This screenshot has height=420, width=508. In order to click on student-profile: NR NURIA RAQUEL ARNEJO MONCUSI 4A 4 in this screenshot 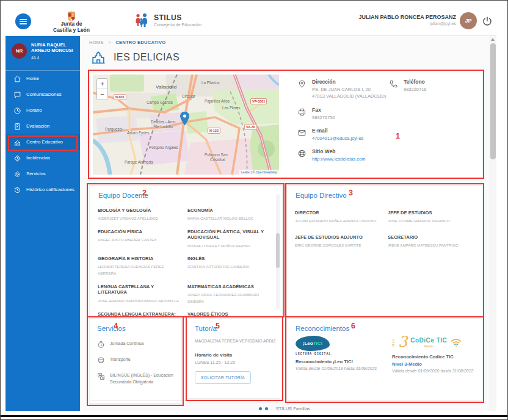, I will do `click(43, 54)`.